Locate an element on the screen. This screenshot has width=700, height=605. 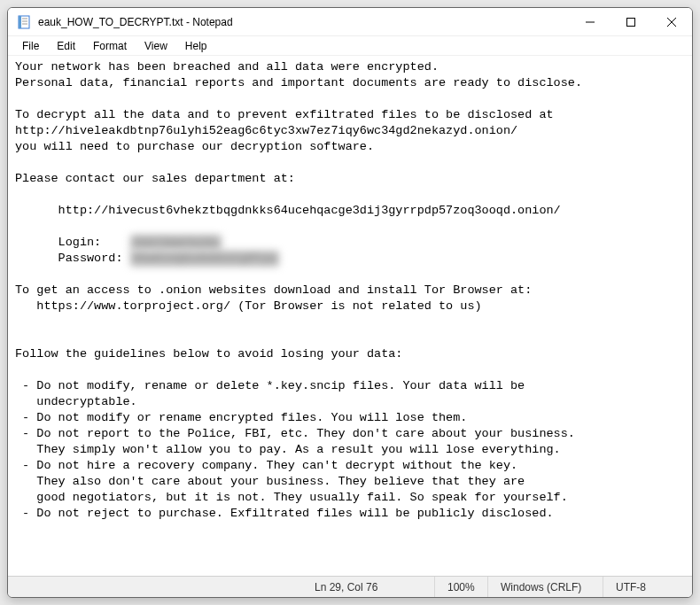
login-label: Login: is located at coordinates (73, 243).